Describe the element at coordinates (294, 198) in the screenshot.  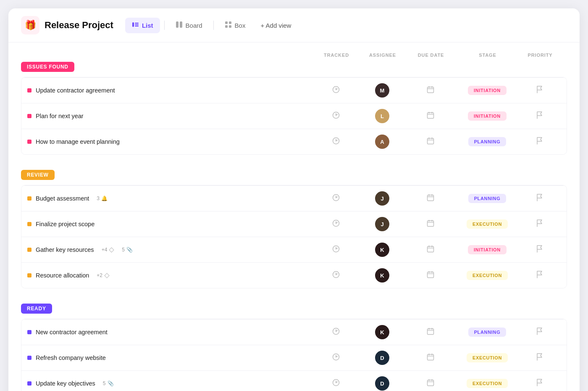
I see `table-row: Budget assessment3 🔔 J PLANNING` at that location.